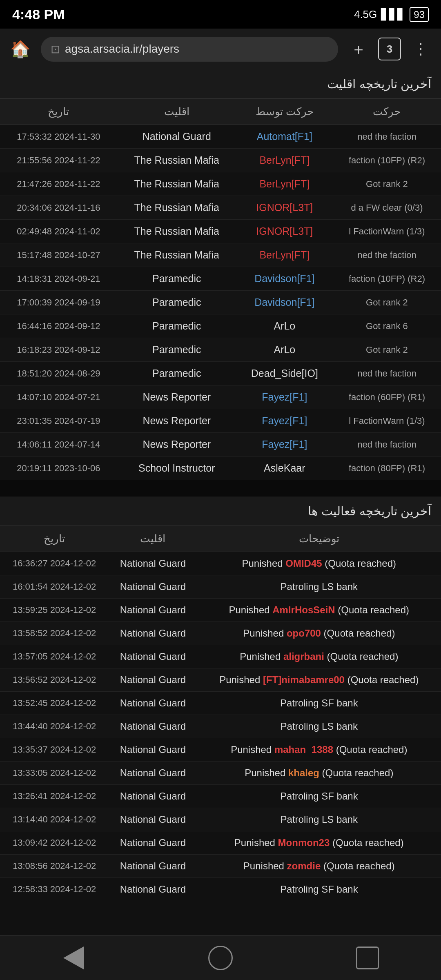 This screenshot has width=441, height=980. I want to click on col-desc: توضیحات, so click(319, 539).